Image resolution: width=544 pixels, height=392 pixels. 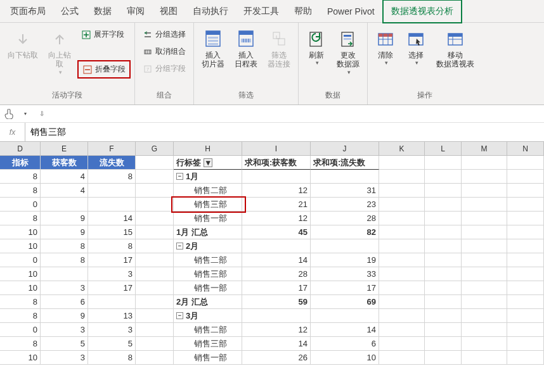 I want to click on insert-slicer-button: 插入 切片器, so click(x=213, y=49).